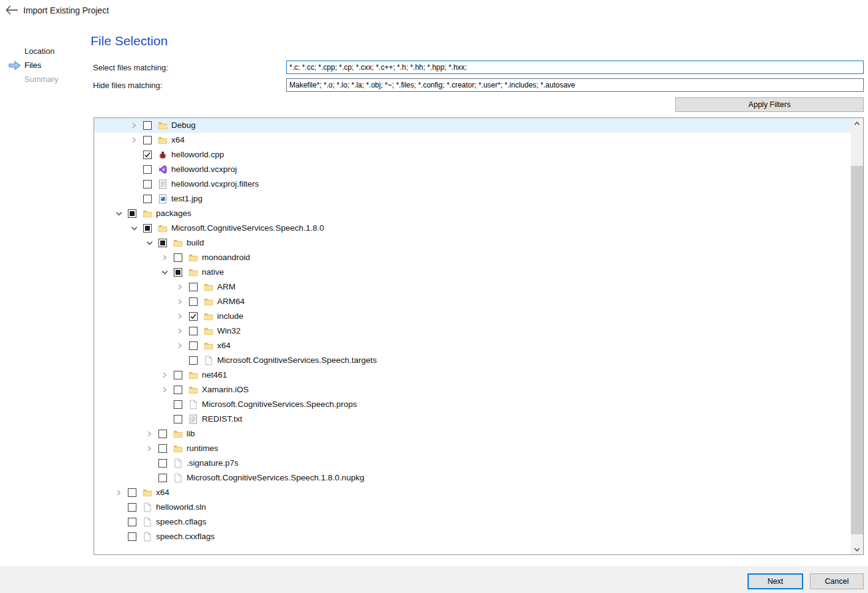 Image resolution: width=868 pixels, height=593 pixels. What do you see at coordinates (472, 537) in the screenshot?
I see `tree-row: speech.cxxflags` at bounding box center [472, 537].